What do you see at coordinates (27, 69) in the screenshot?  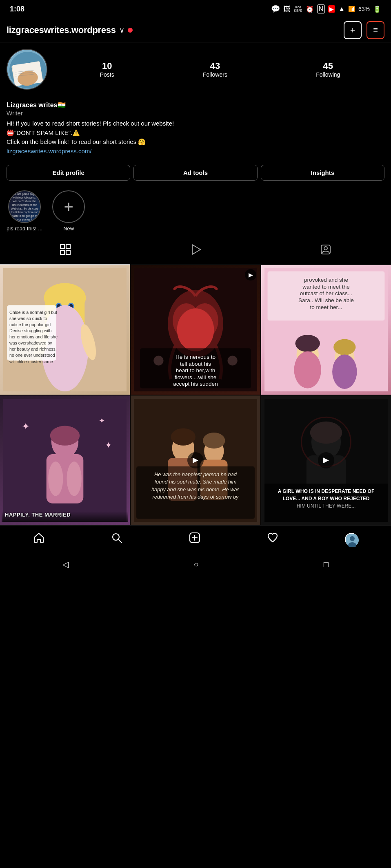 I see `avatar` at bounding box center [27, 69].